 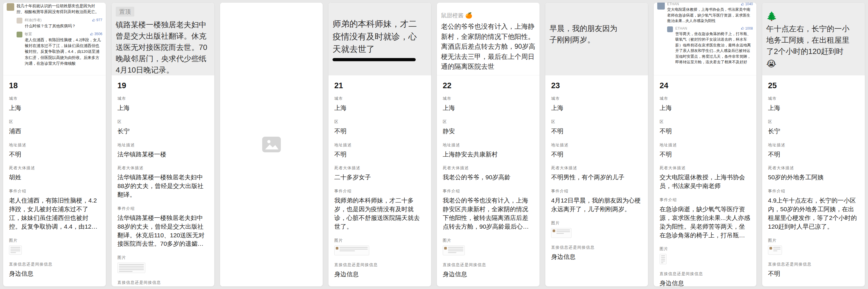 What do you see at coordinates (813, 51) in the screenshot?
I see `screenshot-text-line: 了2个小时的120赶到时` at bounding box center [813, 51].